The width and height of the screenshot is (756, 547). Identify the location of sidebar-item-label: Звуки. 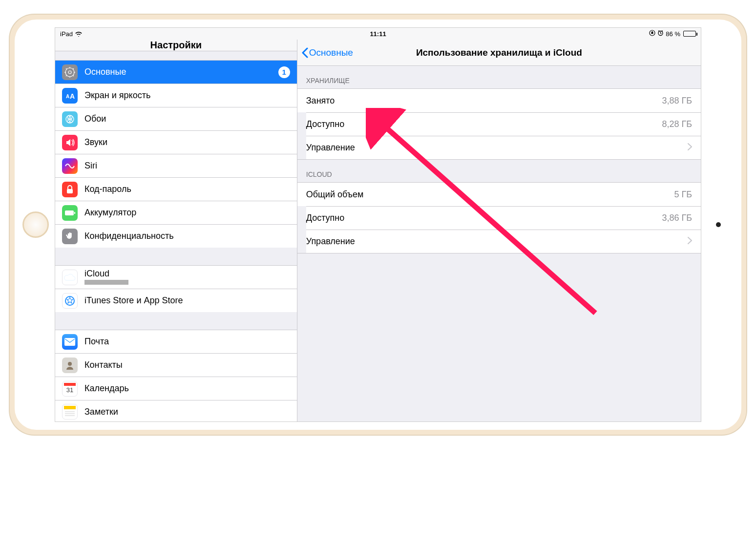
(188, 143).